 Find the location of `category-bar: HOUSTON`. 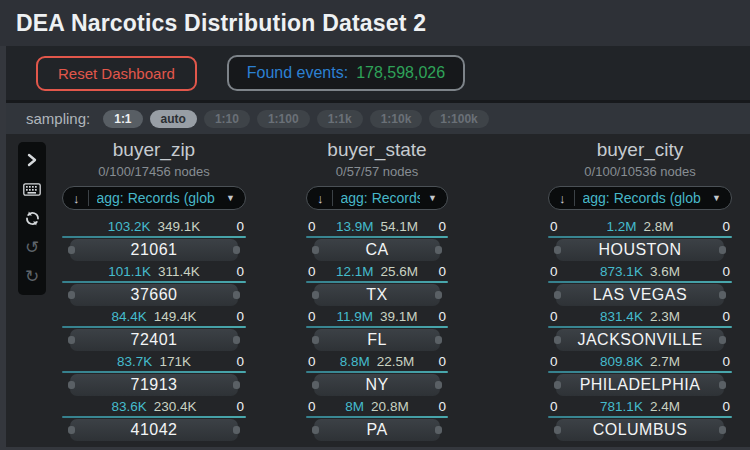

category-bar: HOUSTON is located at coordinates (640, 250).